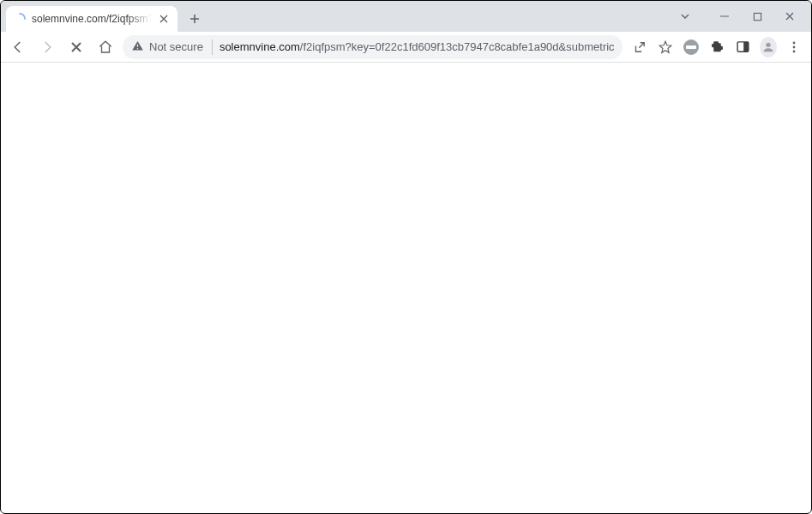 Image resolution: width=812 pixels, height=514 pixels. What do you see at coordinates (725, 16) in the screenshot?
I see `window-minimize-icon` at bounding box center [725, 16].